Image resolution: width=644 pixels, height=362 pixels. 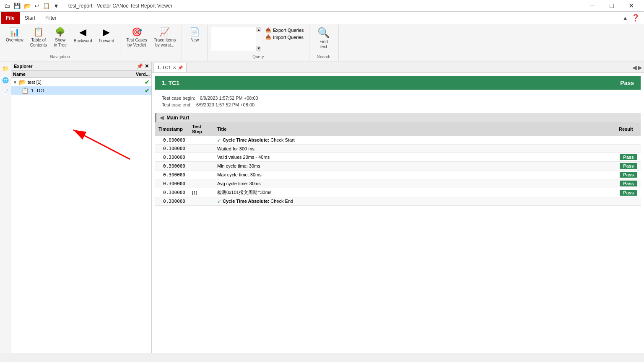 What do you see at coordinates (625, 18) in the screenshot?
I see `collapse-icon: ▲` at bounding box center [625, 18].